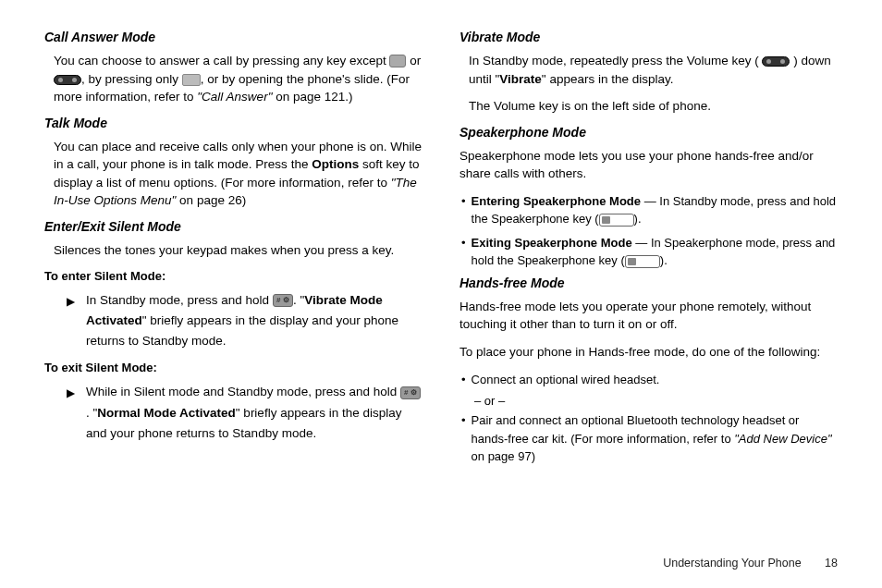  What do you see at coordinates (732, 563) in the screenshot?
I see `section-title: Understanding Your Phone` at bounding box center [732, 563].